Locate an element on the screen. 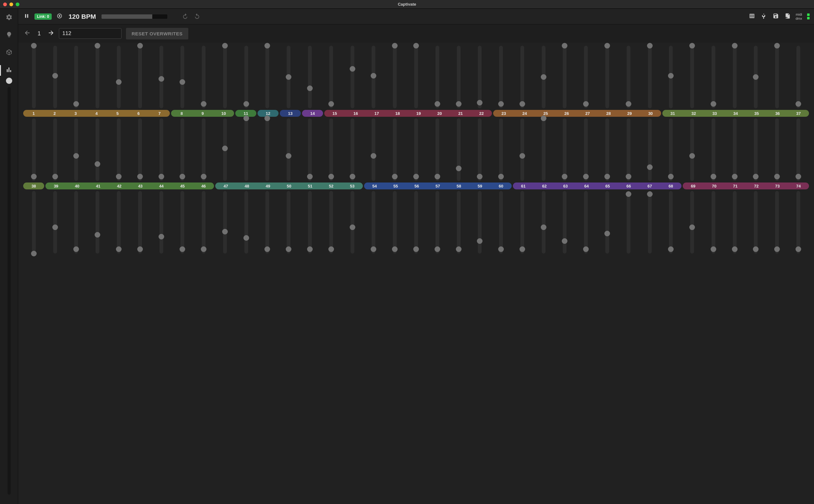  sidebar-item-settings is located at coordinates (9, 18).